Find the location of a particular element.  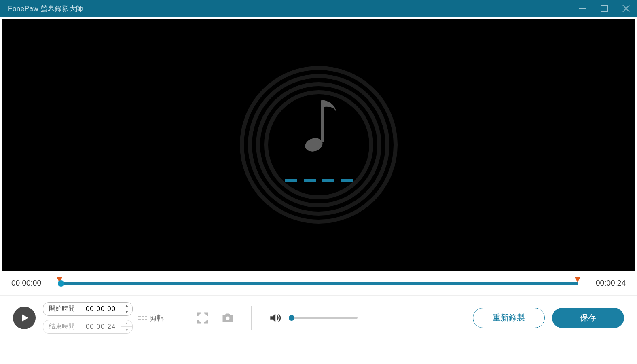

volume-icon is located at coordinates (275, 318).